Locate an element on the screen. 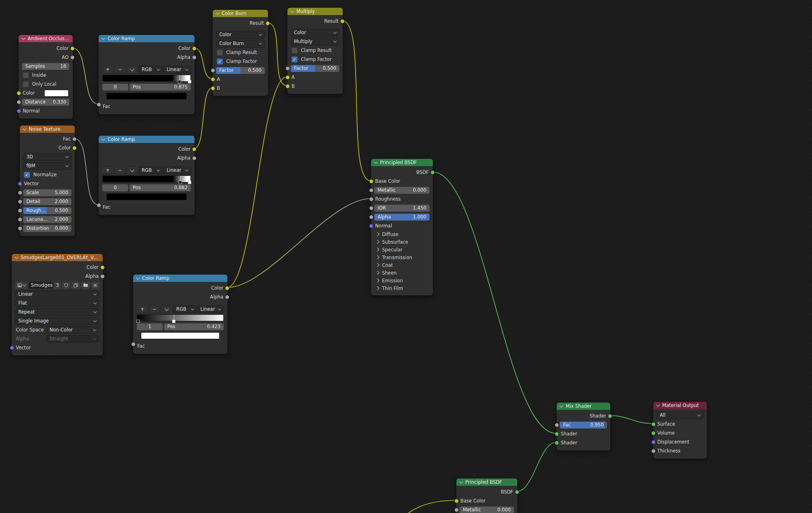 This screenshot has height=513, width=812. wire-ramp3-color-to-bsdf-roughness is located at coordinates (299, 243).